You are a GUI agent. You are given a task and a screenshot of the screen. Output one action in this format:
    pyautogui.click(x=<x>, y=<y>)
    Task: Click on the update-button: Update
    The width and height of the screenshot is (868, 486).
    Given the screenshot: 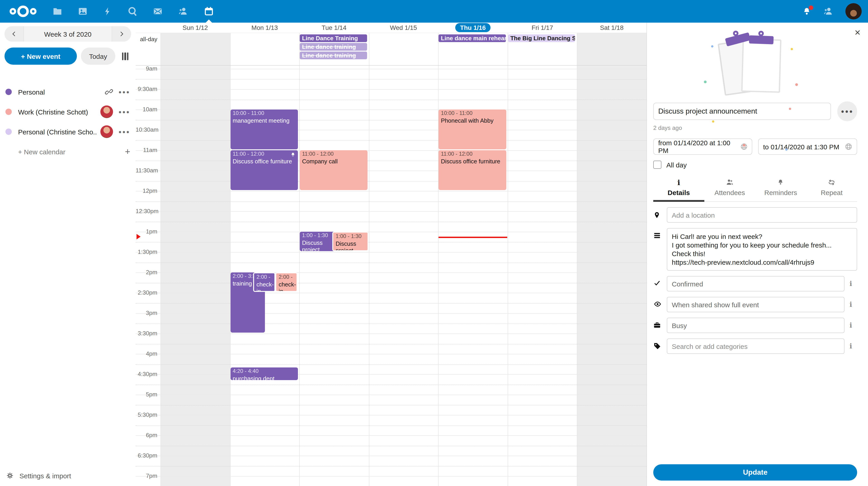 What is the action you would take?
    pyautogui.click(x=755, y=473)
    